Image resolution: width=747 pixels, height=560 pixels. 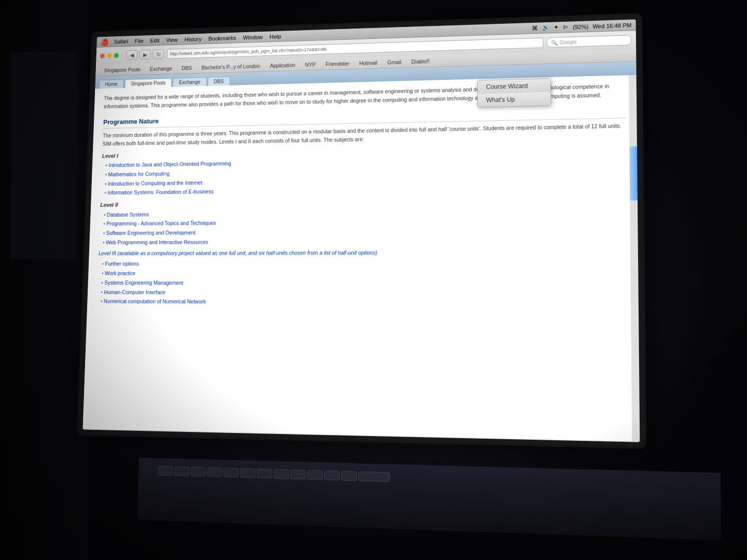 What do you see at coordinates (556, 27) in the screenshot?
I see `bluetooth-icon: ✦` at bounding box center [556, 27].